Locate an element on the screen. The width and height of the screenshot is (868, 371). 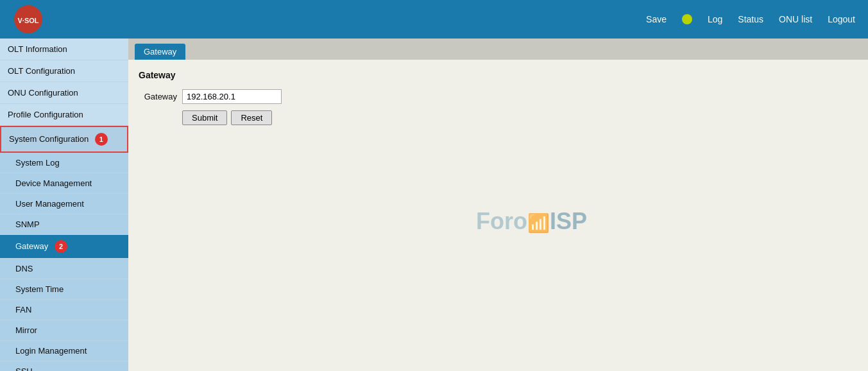
sidebar-item-dns: DNS is located at coordinates (64, 269).